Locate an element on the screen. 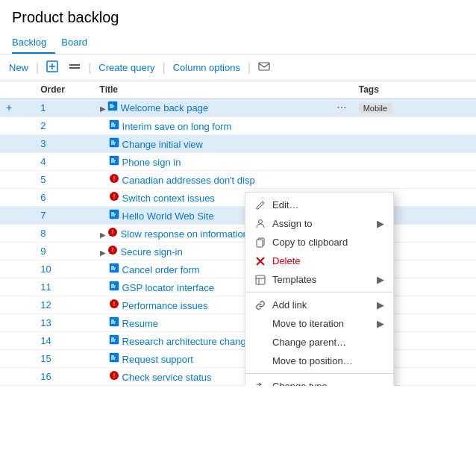  table-row: 15Request support is located at coordinates (238, 359).